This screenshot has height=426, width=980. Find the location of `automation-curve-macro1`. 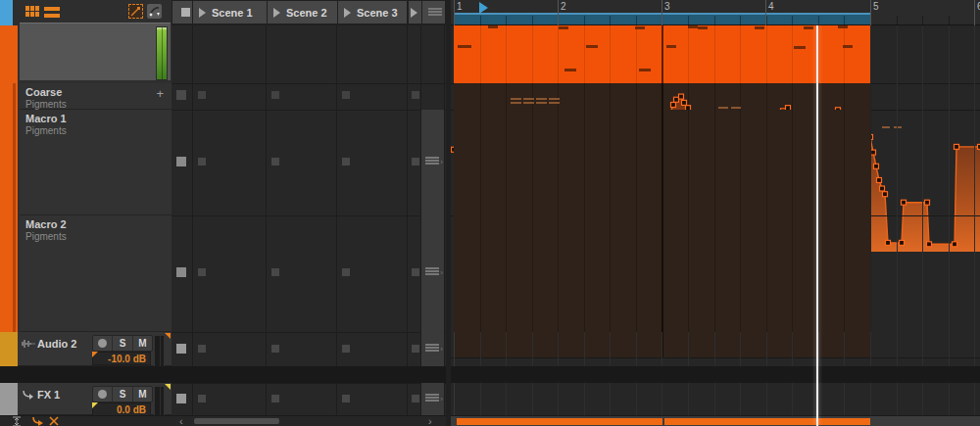

automation-curve-macro1 is located at coordinates (715, 96).